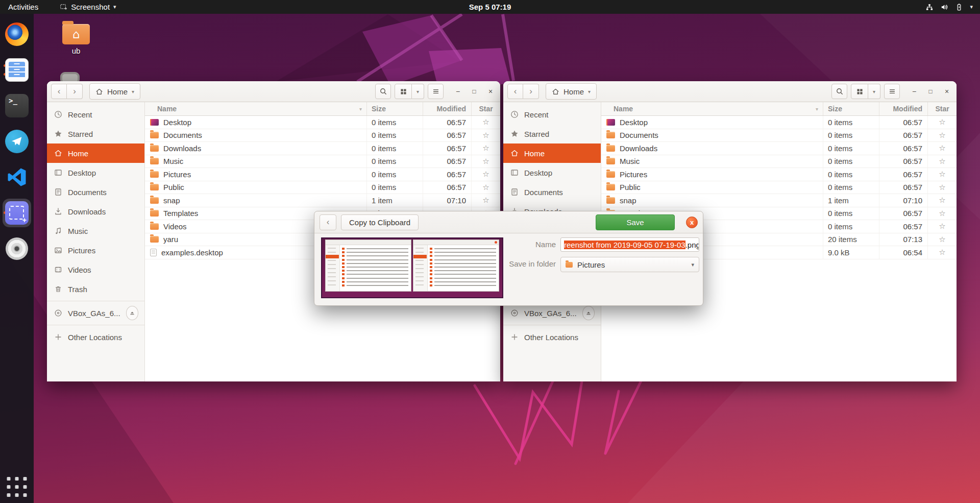 The image size is (980, 503). Describe the element at coordinates (96, 231) in the screenshot. I see `sidebar-item: Music` at that location.